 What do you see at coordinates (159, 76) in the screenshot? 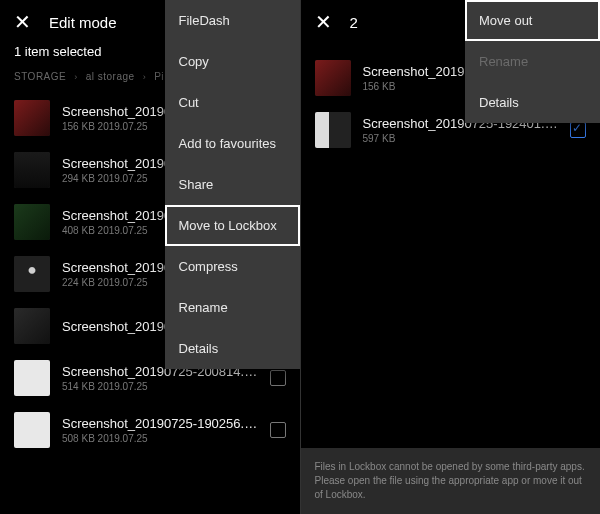
I see `crumb-pictures: Pi` at bounding box center [159, 76].